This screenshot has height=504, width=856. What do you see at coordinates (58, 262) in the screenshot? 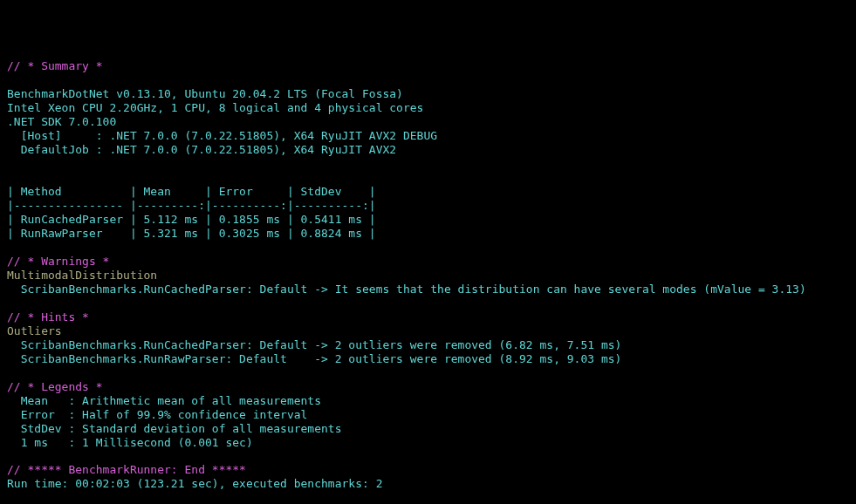
I see `warnings-heading: // * Warnings *` at bounding box center [58, 262].